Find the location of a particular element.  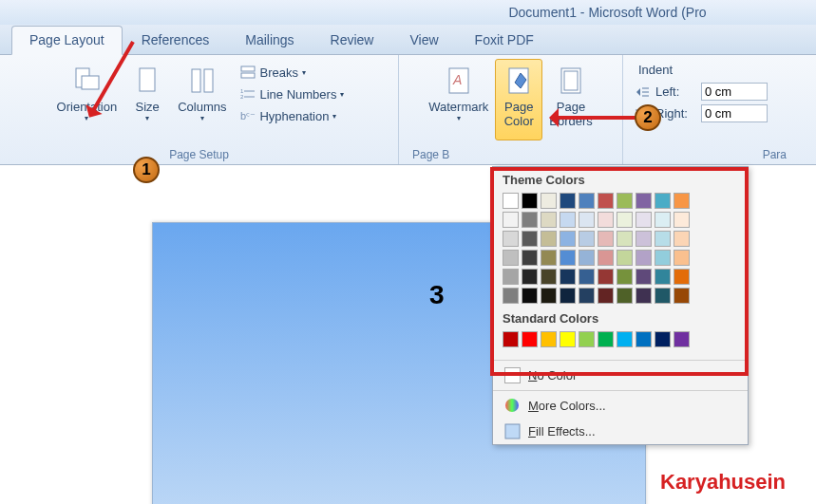

indent-right-input is located at coordinates (734, 114).